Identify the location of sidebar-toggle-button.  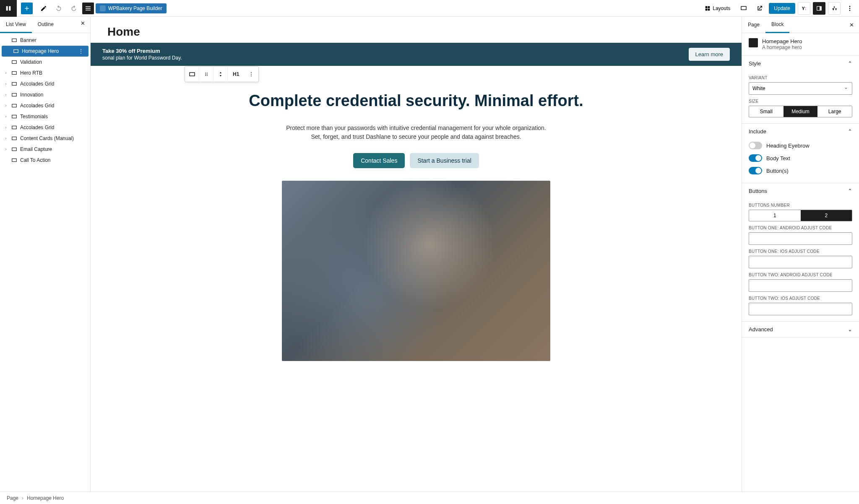
(819, 8).